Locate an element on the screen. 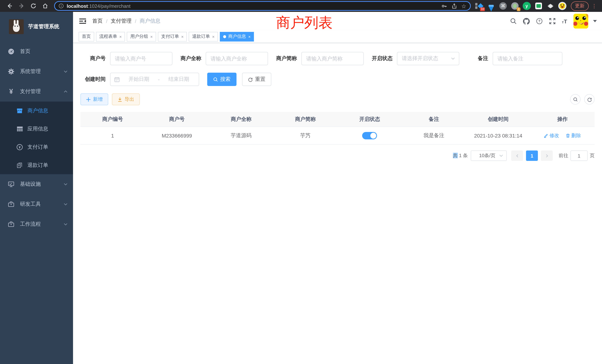  extensions-puzzle-icon is located at coordinates (550, 6).